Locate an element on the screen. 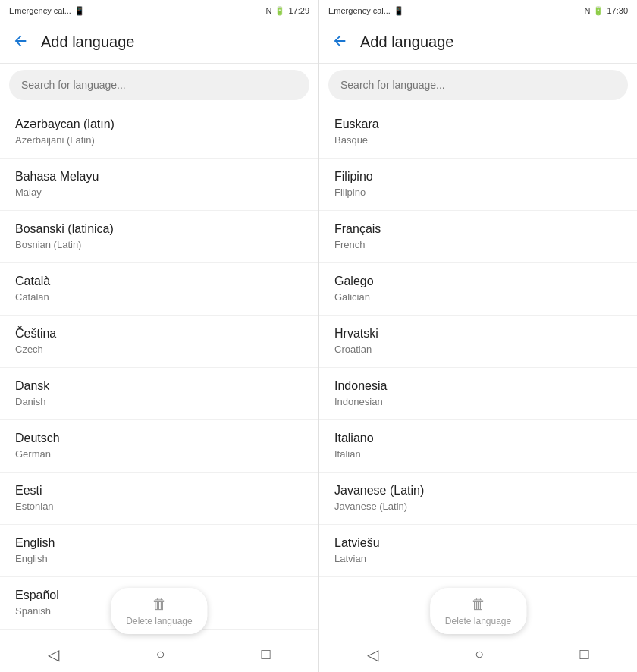 The width and height of the screenshot is (637, 672). trash-icon-right: 🗑 is located at coordinates (479, 604).